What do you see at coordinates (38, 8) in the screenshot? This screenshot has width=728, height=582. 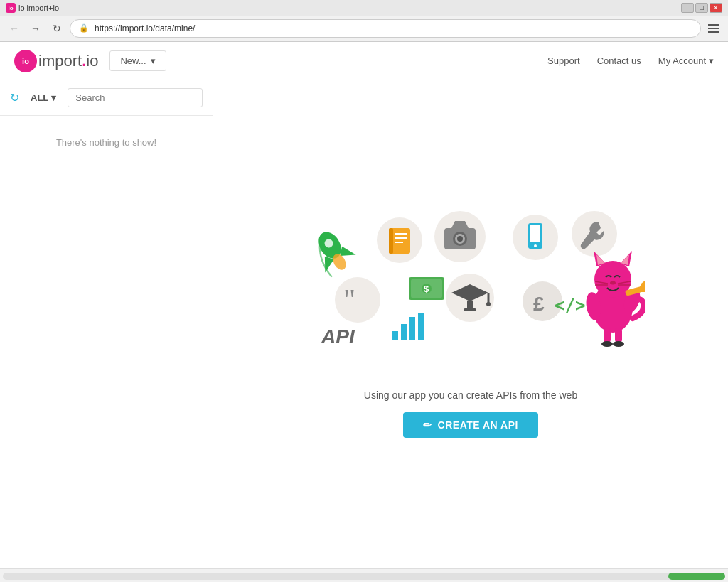 I see `tab-title: io import+io` at bounding box center [38, 8].